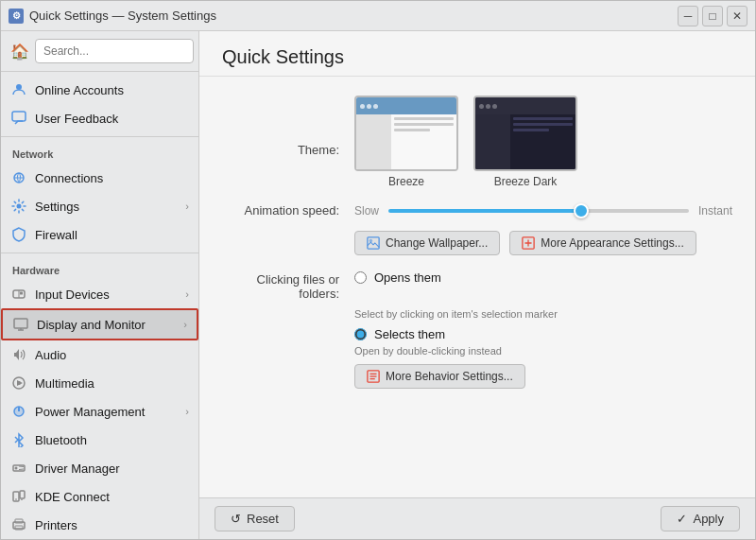 Image resolution: width=756 pixels, height=540 pixels. Describe the element at coordinates (20, 51) in the screenshot. I see `home-button: 🏠` at that location.